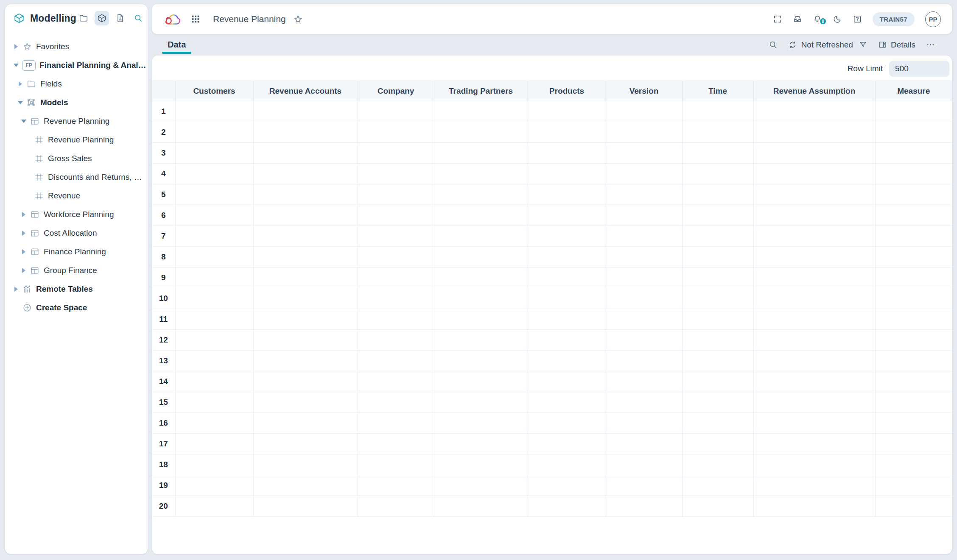 The height and width of the screenshot is (560, 957). I want to click on details-button: Details, so click(897, 45).